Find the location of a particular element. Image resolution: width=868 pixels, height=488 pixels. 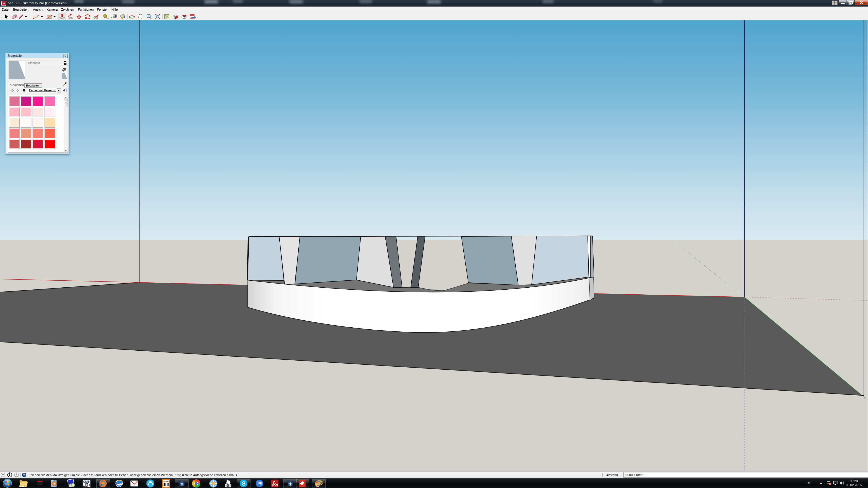

svg-text: DESIGN is located at coordinates (167, 482).